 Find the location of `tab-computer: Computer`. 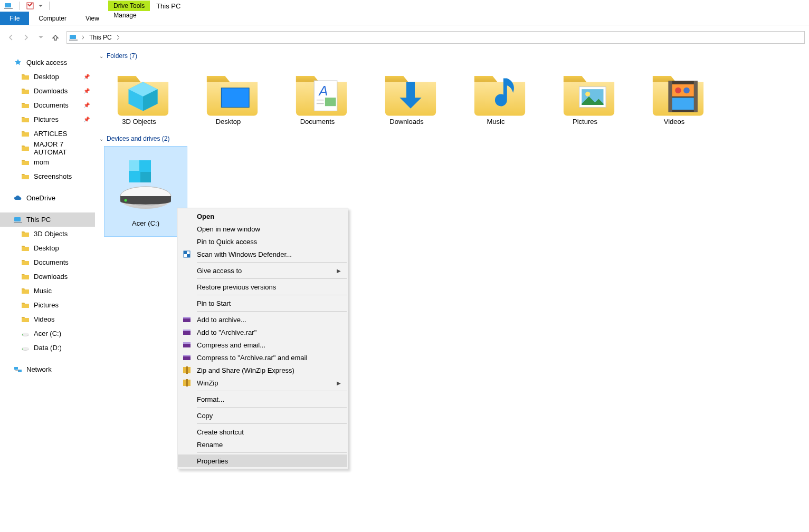

tab-computer: Computer is located at coordinates (53, 18).